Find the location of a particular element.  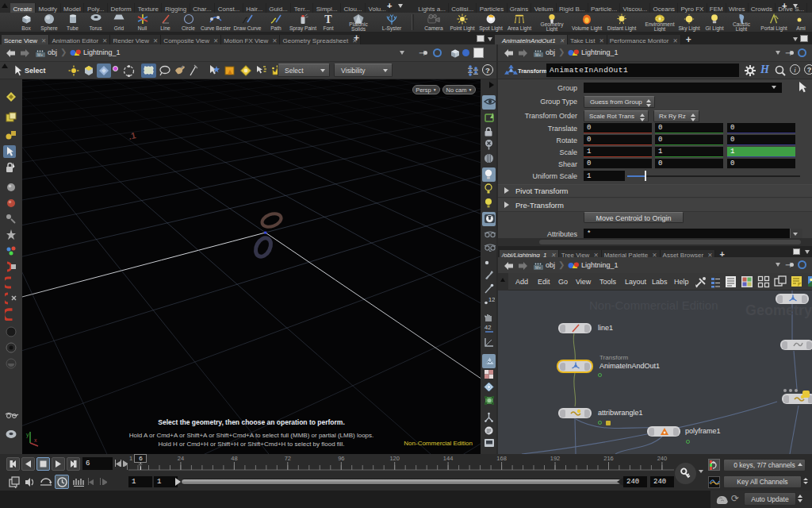

svg-text: 216 is located at coordinates (609, 459).